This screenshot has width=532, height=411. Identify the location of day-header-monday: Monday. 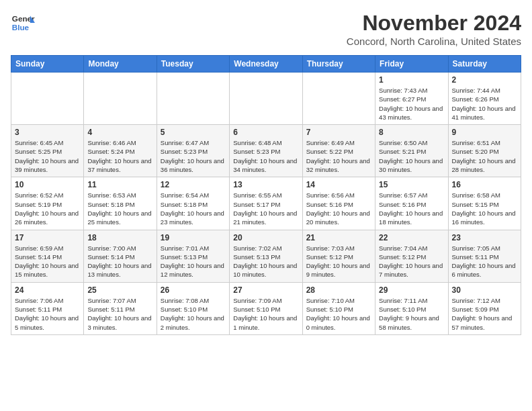
(120, 64).